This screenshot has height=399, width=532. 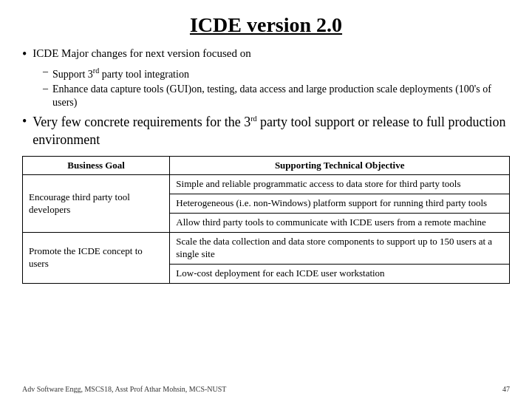 What do you see at coordinates (340, 248) in the screenshot?
I see `obj-cell-2-1: Scale the data collection and data store…` at bounding box center [340, 248].